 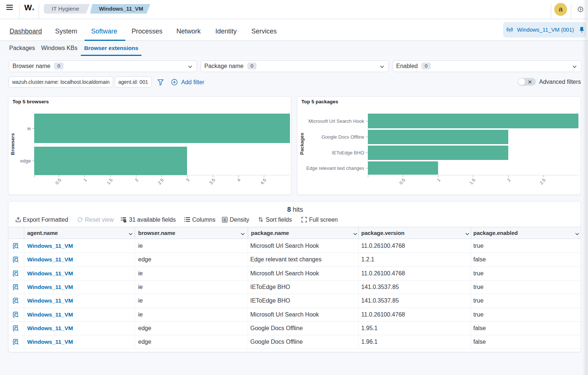 What do you see at coordinates (348, 153) in the screenshot?
I see `svg-text: IEToEdge BHO` at bounding box center [348, 153].